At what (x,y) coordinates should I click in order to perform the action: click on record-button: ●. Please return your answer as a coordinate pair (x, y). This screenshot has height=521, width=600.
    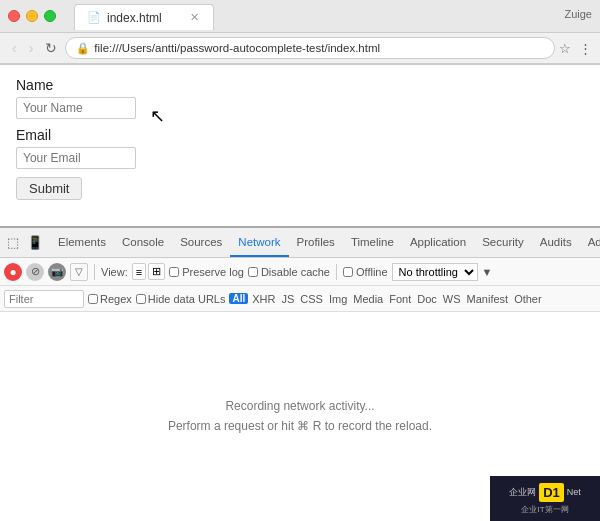
    Looking at the image, I should click on (13, 272).